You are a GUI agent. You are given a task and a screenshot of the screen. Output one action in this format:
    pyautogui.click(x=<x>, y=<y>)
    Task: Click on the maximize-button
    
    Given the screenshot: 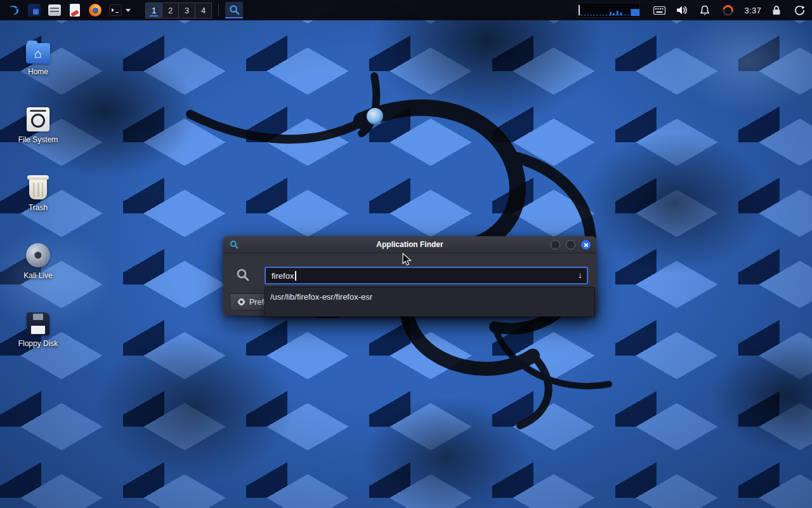 What is the action you would take?
    pyautogui.click(x=571, y=245)
    